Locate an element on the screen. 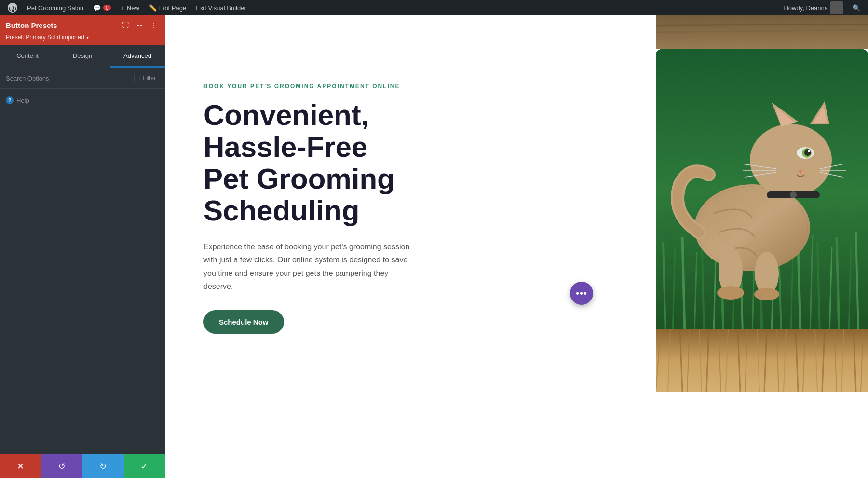  filter-label: Filter is located at coordinates (149, 78).